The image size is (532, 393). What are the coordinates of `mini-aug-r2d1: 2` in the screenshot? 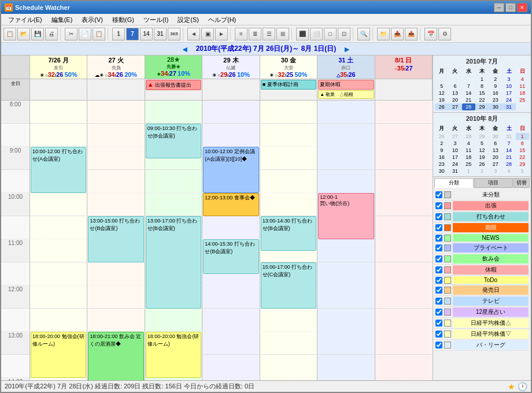 It's located at (442, 143).